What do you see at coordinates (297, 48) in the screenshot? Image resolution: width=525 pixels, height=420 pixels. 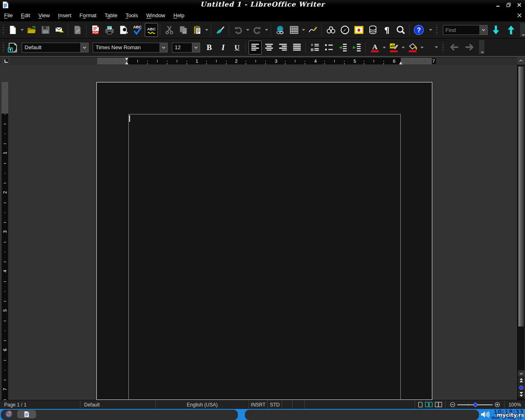 I see `justify-button` at bounding box center [297, 48].